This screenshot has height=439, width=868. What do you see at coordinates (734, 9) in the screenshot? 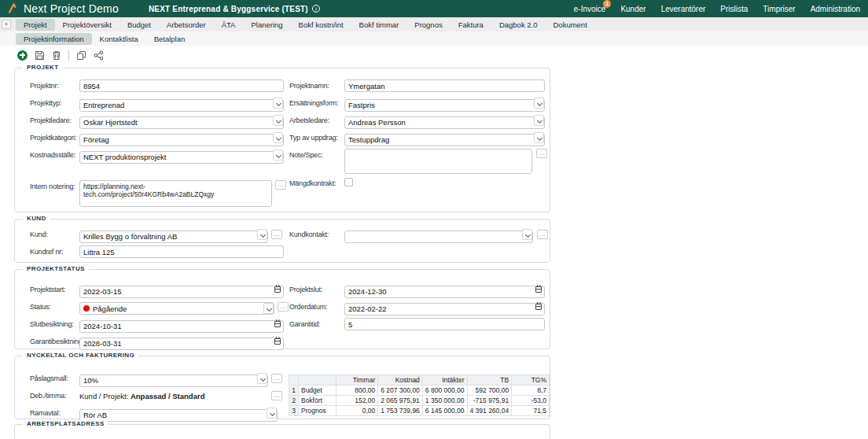
I see `nav-prislista: Prislista` at bounding box center [734, 9].